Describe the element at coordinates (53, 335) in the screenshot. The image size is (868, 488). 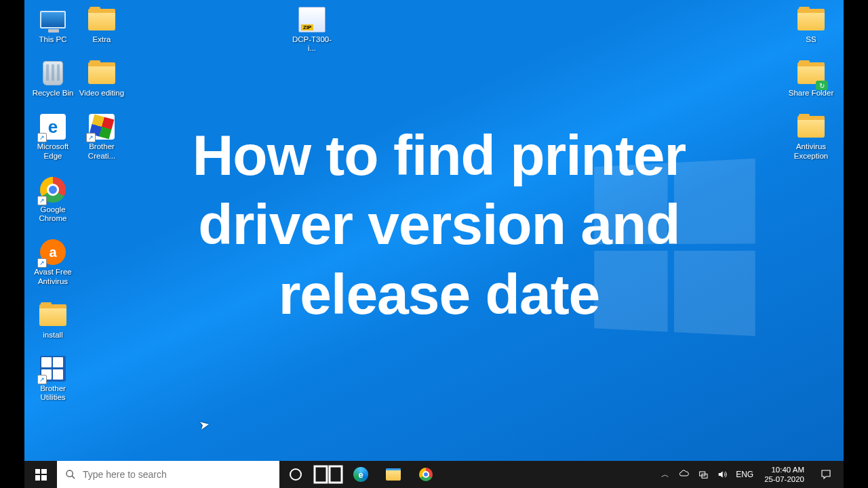
I see `icon-label: install` at that location.